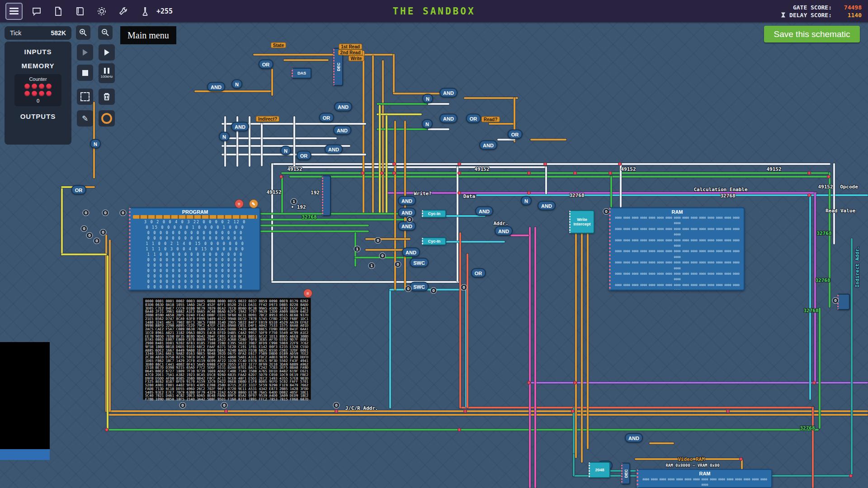  I want to click on delete-button, so click(107, 97).